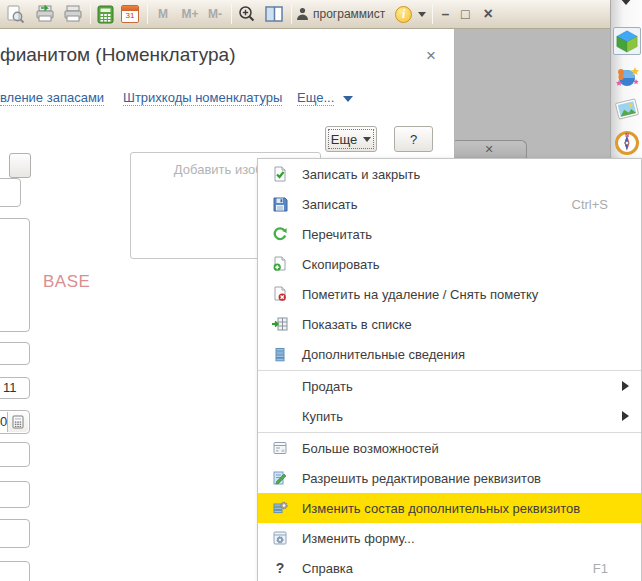 Image resolution: width=642 pixels, height=581 pixels. I want to click on refresh-icon, so click(280, 234).